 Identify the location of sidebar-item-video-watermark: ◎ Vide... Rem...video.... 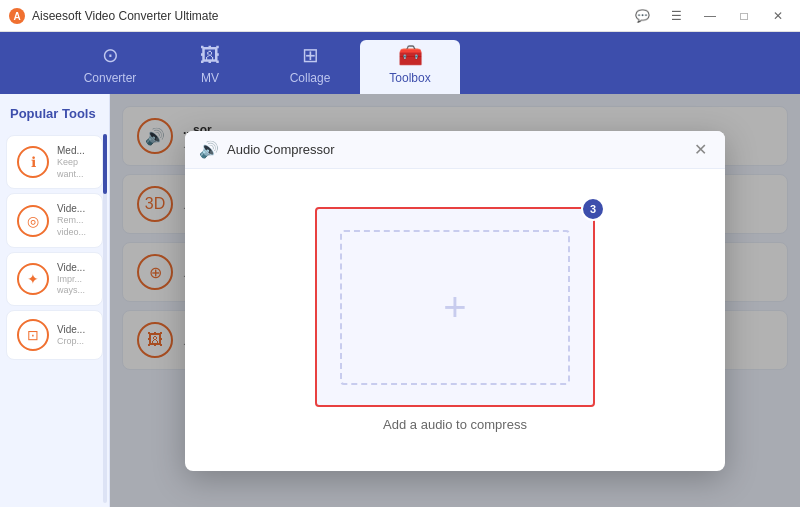
(54, 220).